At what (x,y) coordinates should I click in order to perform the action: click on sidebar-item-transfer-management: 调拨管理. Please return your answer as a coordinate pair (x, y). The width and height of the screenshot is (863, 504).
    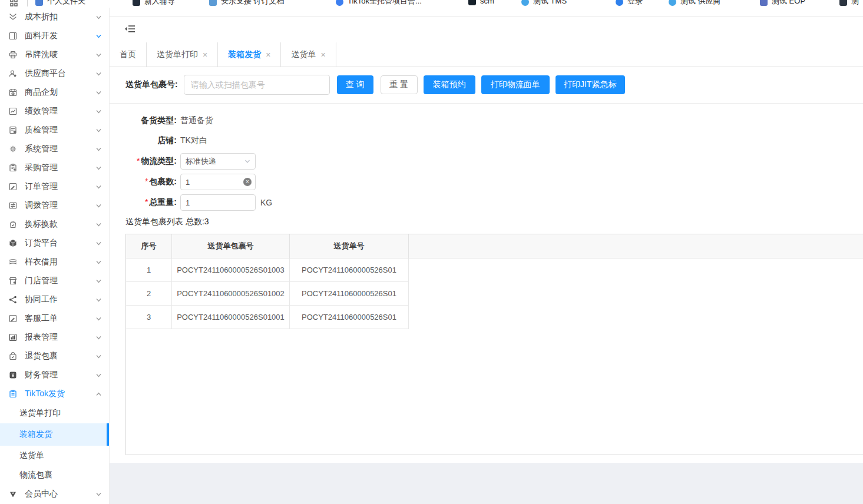
    Looking at the image, I should click on (54, 205).